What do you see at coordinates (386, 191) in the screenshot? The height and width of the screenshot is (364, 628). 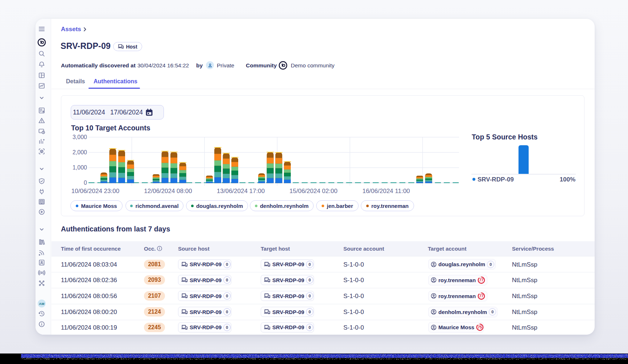 I see `svg-text: 16/06/2024 11:00` at bounding box center [386, 191].